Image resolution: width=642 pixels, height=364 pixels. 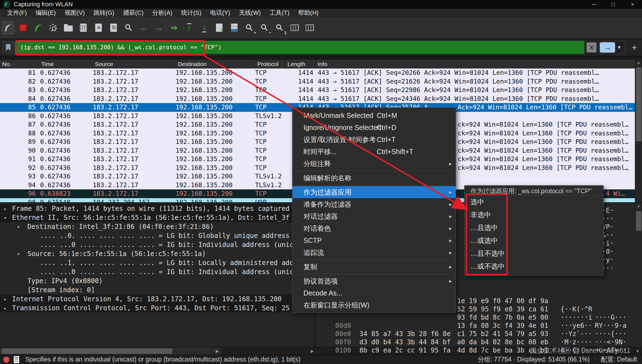 What do you see at coordinates (157, 218) in the screenshot?
I see `detail-line: ▾ Ethernet II, Src: 56:1e:c5:fe:55:1a (5…` at bounding box center [157, 218].